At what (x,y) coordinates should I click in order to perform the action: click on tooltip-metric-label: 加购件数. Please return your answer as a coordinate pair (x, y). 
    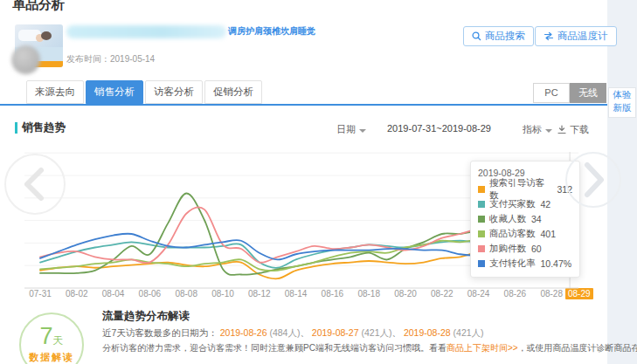
    Looking at the image, I should click on (508, 249).